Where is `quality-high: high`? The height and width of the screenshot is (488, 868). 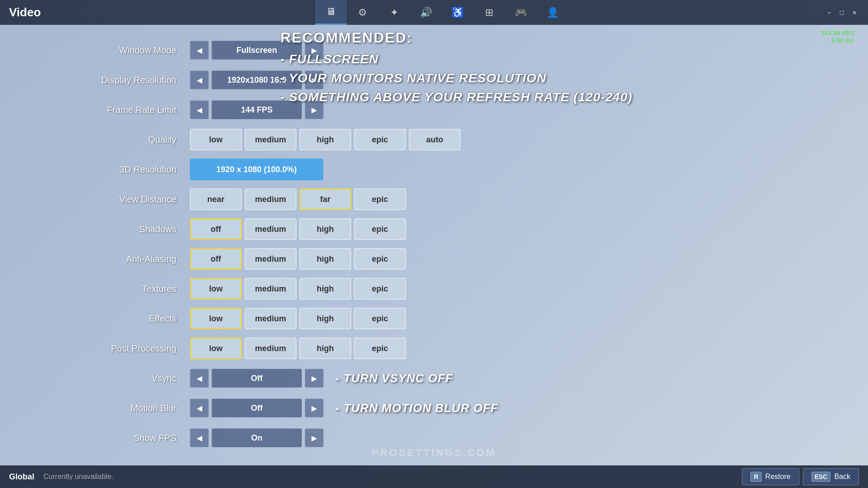 quality-high: high is located at coordinates (326, 140).